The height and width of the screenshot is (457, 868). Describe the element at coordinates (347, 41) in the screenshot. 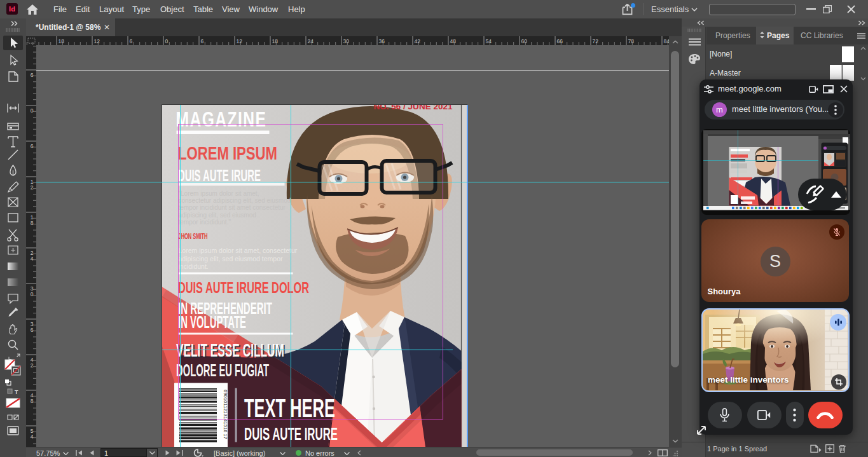

I see `svg-text: 30` at that location.